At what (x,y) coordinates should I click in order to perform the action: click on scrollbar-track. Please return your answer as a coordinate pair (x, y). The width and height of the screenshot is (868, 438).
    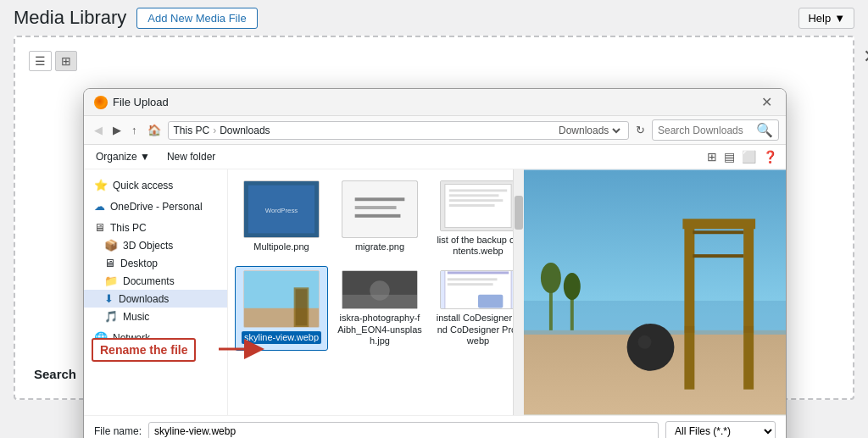
    Looking at the image, I should click on (518, 292).